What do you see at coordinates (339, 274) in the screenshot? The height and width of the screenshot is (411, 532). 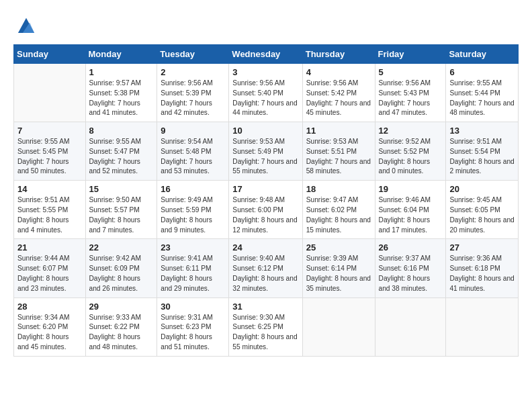 I see `day-info: Sunrise: 9:39 AMSunset: 6:14 PMDaylight:…` at bounding box center [339, 274].